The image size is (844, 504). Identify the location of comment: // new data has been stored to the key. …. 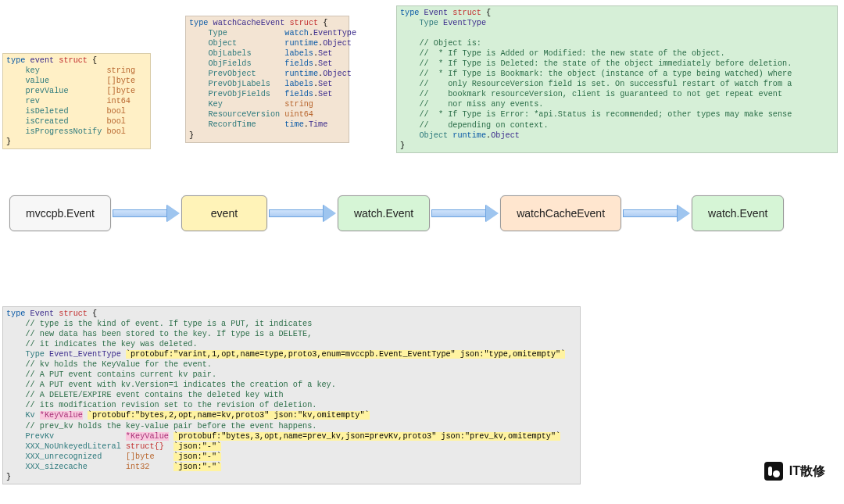
(169, 334).